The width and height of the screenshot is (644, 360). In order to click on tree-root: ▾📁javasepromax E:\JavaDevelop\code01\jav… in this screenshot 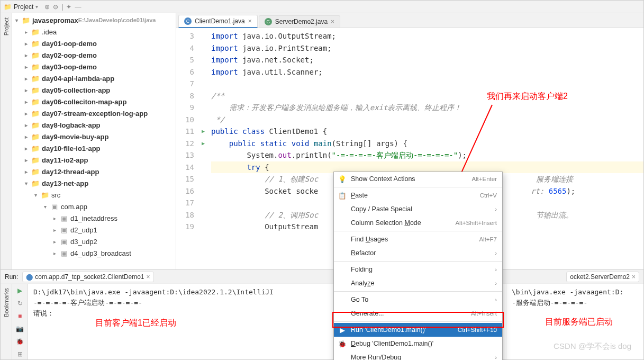, I will do `click(94, 20)`.